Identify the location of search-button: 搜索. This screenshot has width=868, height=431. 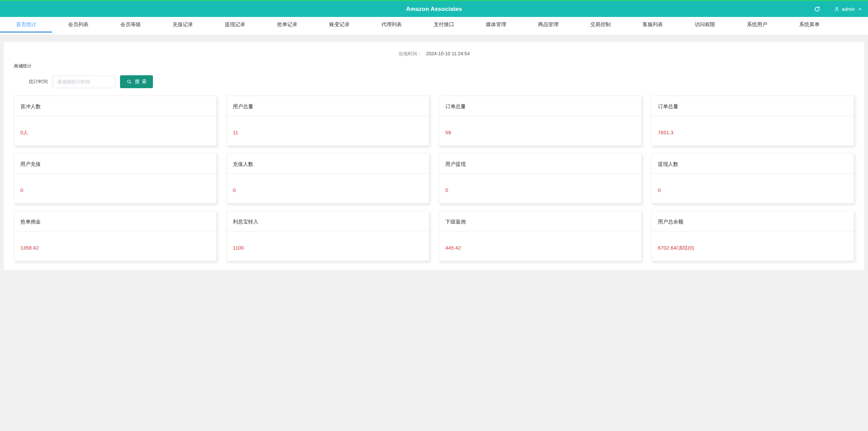
(136, 82).